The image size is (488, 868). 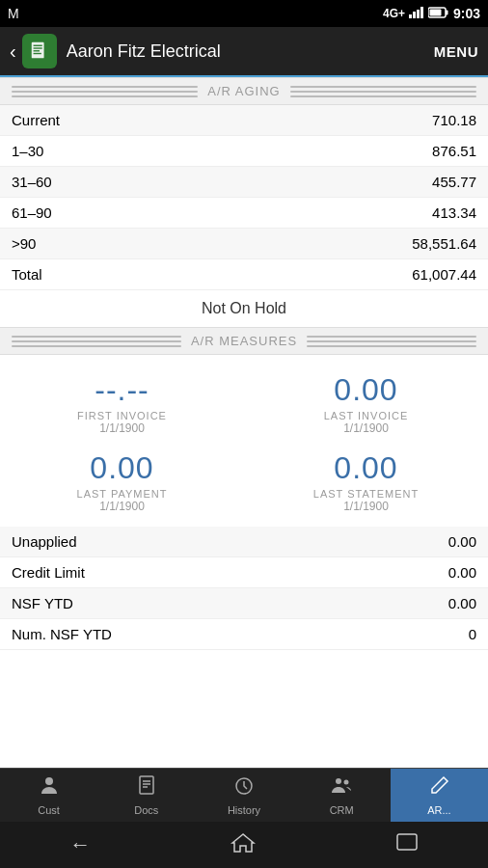 I want to click on bottom-field-label: NSF YTD, so click(x=172, y=604).